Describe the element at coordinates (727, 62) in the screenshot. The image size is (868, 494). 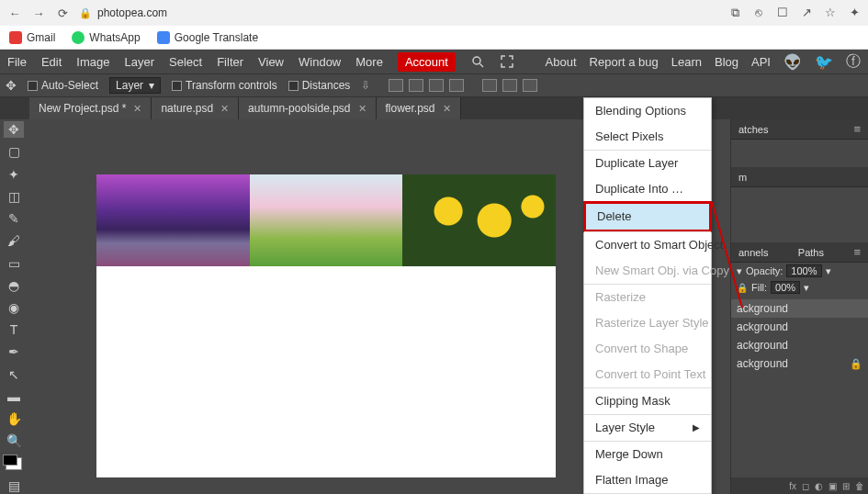
I see `link-blog: Blog` at that location.